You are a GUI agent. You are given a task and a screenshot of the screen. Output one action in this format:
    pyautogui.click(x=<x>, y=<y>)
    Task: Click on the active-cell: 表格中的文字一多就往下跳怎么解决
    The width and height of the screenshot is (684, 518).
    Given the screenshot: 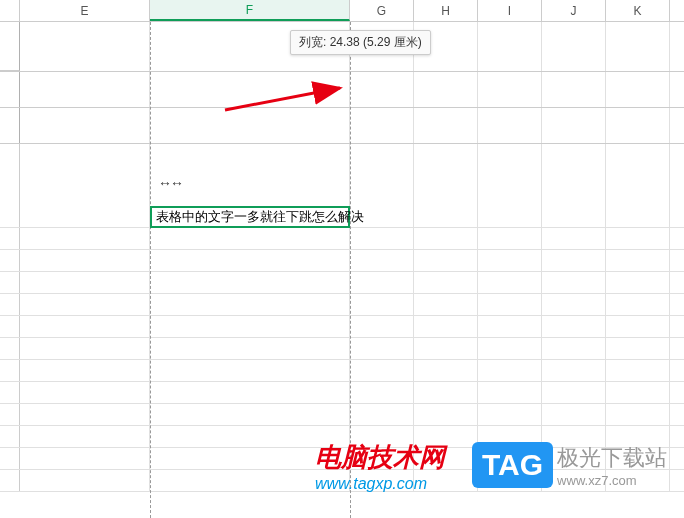 What is the action you would take?
    pyautogui.click(x=250, y=217)
    